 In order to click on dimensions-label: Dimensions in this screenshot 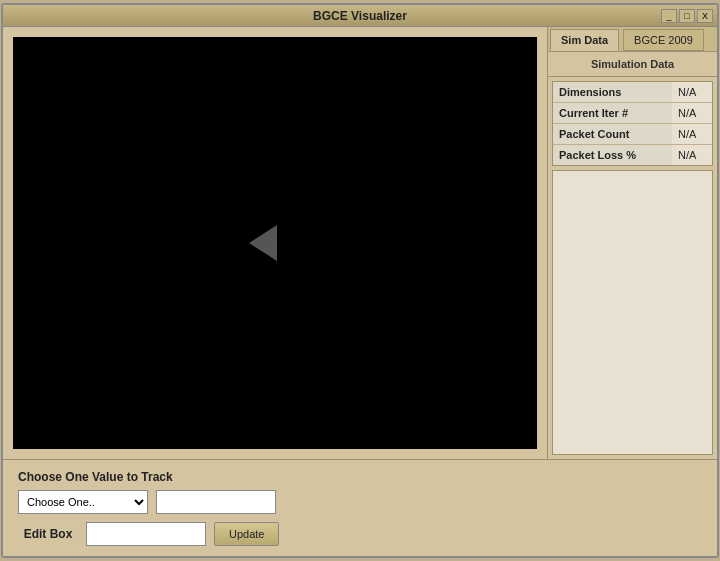, I will do `click(612, 92)`.